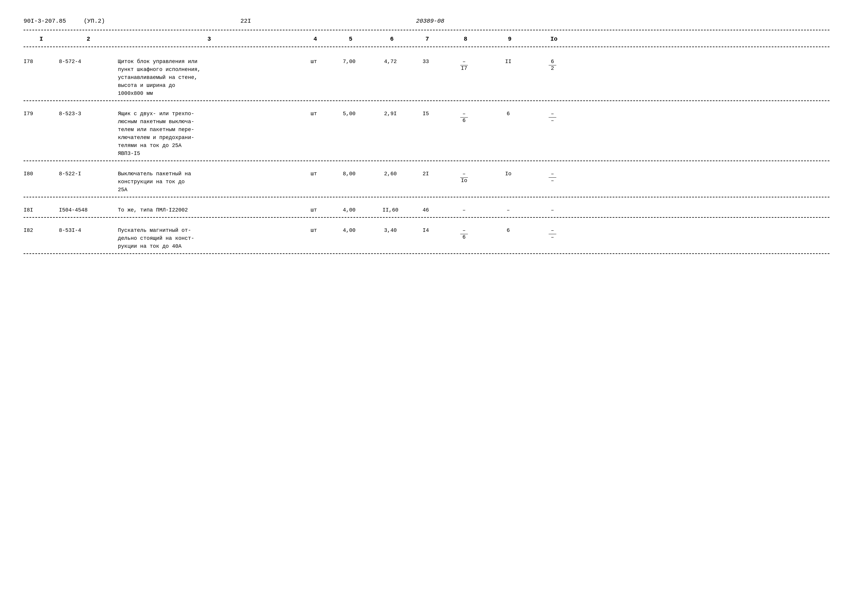 The height and width of the screenshot is (616, 853). Describe the element at coordinates (351, 62) in the screenshot. I see `row-col5: 7,00` at that location.